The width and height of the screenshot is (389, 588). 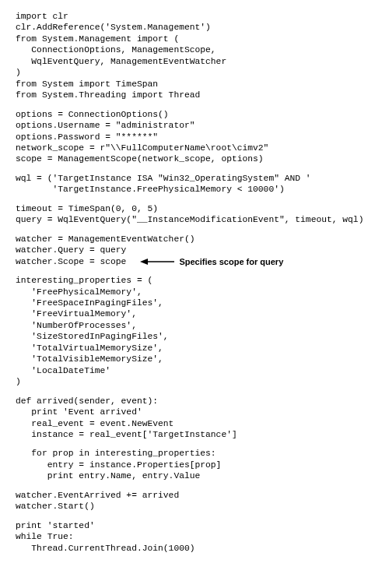 What do you see at coordinates (194, 464) in the screenshot?
I see `code-paragraph: for prop in interesting_properties: entr…` at bounding box center [194, 464].